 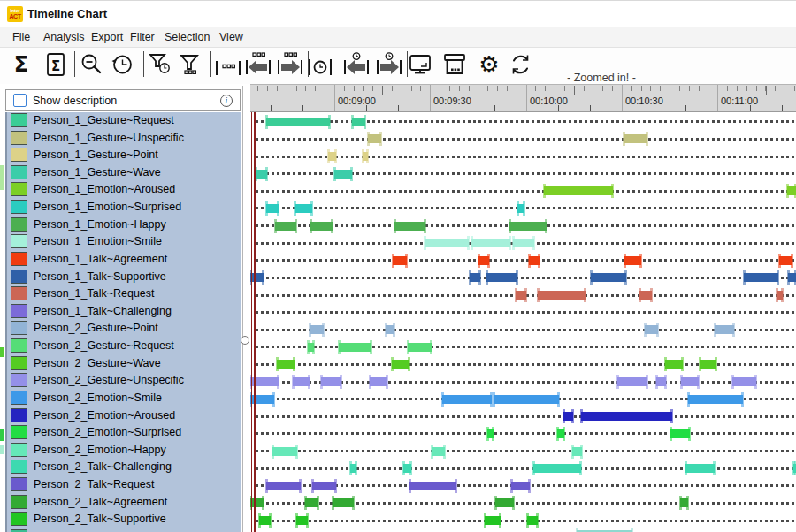 I want to click on info-icon: i, so click(x=226, y=101).